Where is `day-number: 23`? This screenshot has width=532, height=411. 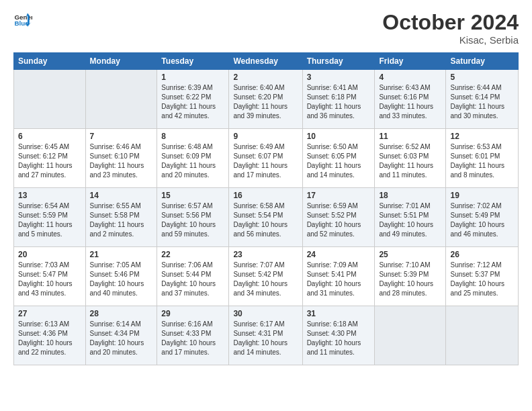
day-number: 23 is located at coordinates (265, 255).